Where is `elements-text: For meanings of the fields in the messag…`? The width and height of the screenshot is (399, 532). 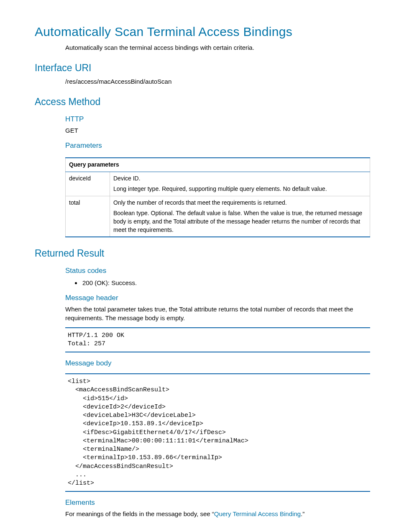
elements-text: For meanings of the fields in the messag… is located at coordinates (218, 514).